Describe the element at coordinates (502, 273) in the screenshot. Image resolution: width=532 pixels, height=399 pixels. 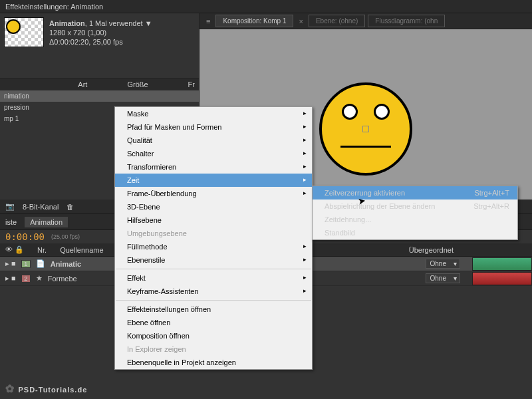
I see `timeline-tracks` at that location.